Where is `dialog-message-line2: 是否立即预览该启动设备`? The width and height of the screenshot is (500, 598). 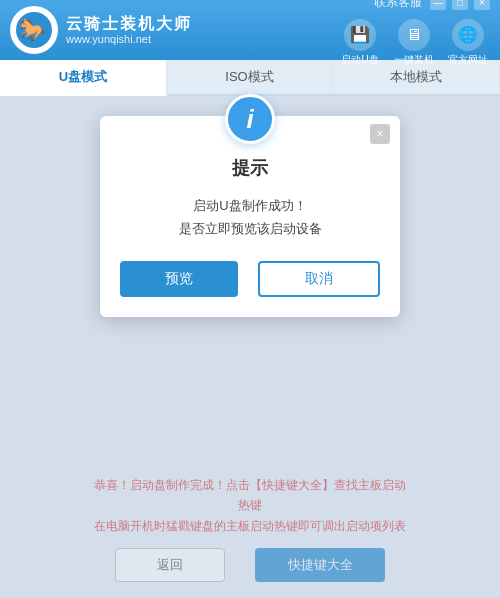
dialog-message-line2: 是否立即预览该启动设备 is located at coordinates (250, 228).